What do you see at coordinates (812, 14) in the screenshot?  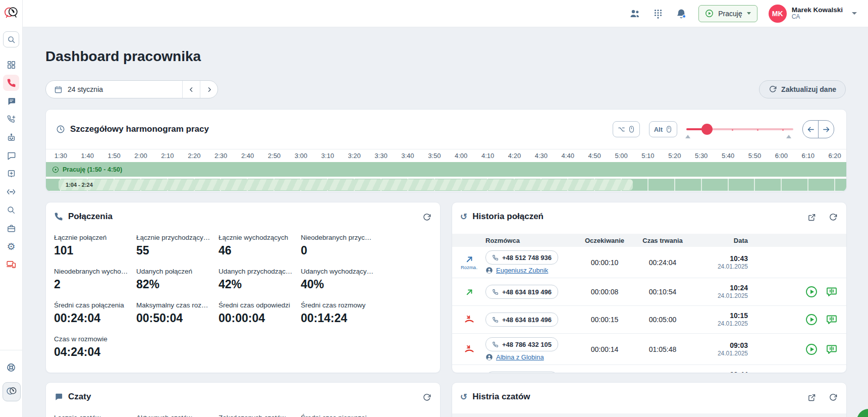 I see `user-menu: MK Marek Kowalski CA` at bounding box center [812, 14].